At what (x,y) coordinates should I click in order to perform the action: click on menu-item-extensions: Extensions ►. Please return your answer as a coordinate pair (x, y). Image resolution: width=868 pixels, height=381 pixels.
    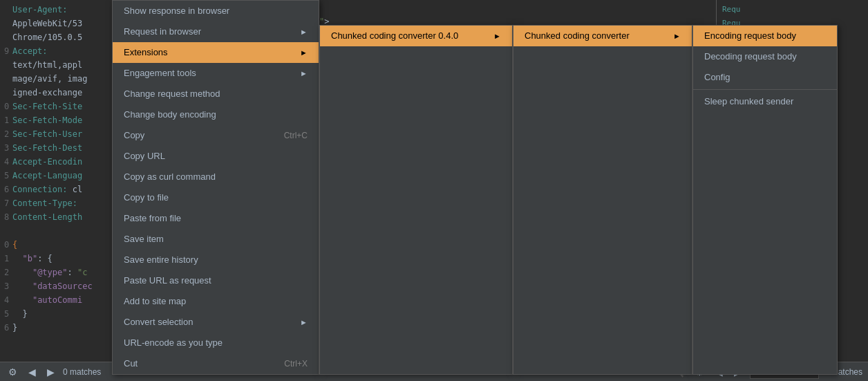
    Looking at the image, I should click on (216, 53).